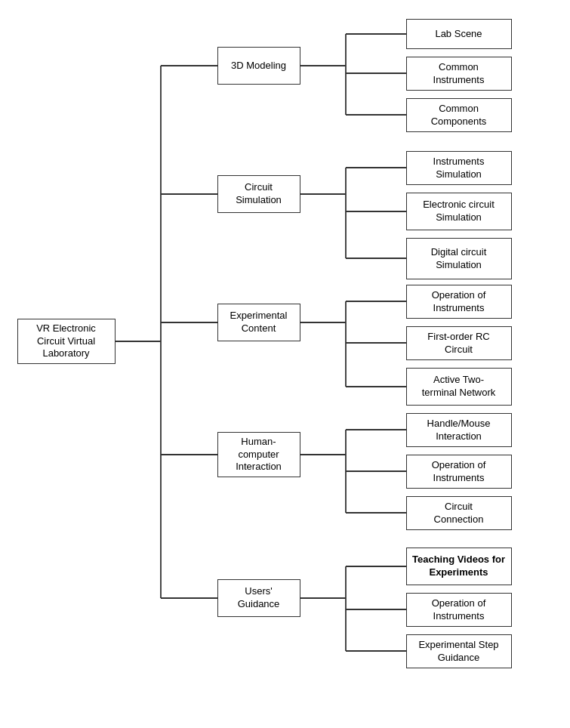  Describe the element at coordinates (459, 168) in the screenshot. I see `instruments-sim-node: InstrumentsSimulation` at that location.